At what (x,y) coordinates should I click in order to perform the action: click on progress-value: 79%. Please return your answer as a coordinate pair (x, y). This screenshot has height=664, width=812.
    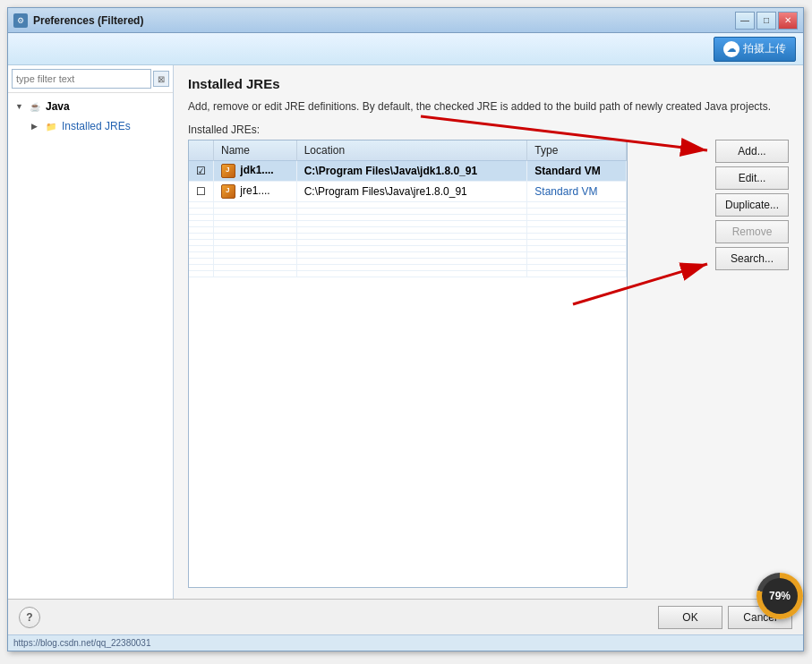
    Looking at the image, I should click on (780, 596).